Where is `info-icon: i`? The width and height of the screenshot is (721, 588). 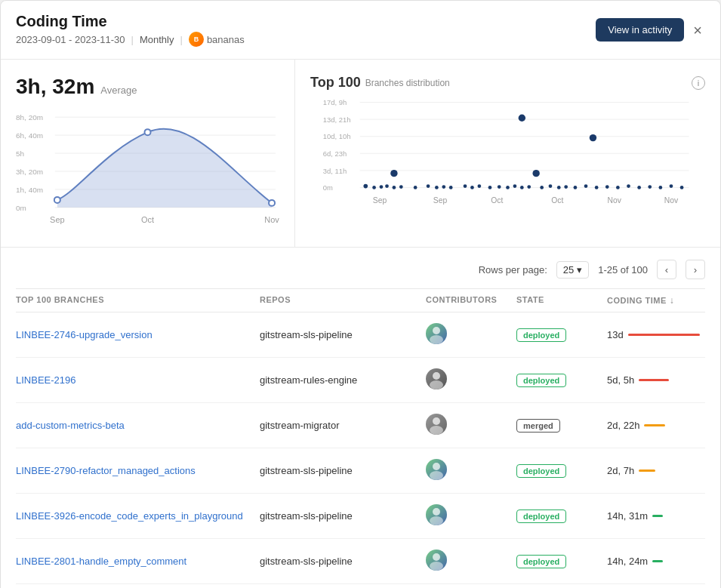 info-icon: i is located at coordinates (698, 83).